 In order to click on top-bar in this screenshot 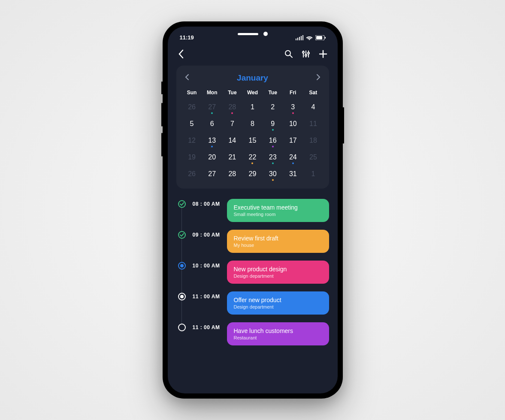, I will do `click(253, 56)`.